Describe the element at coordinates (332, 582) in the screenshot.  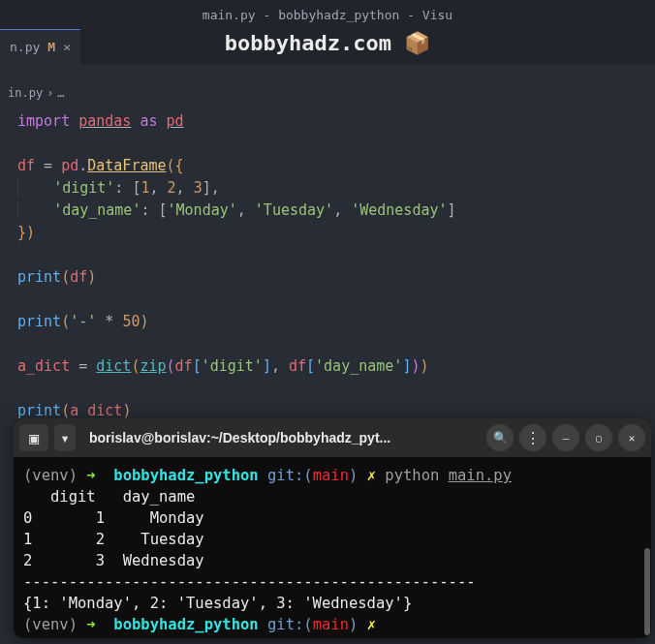
I see `terminal-line: ----------------------------------------…` at that location.